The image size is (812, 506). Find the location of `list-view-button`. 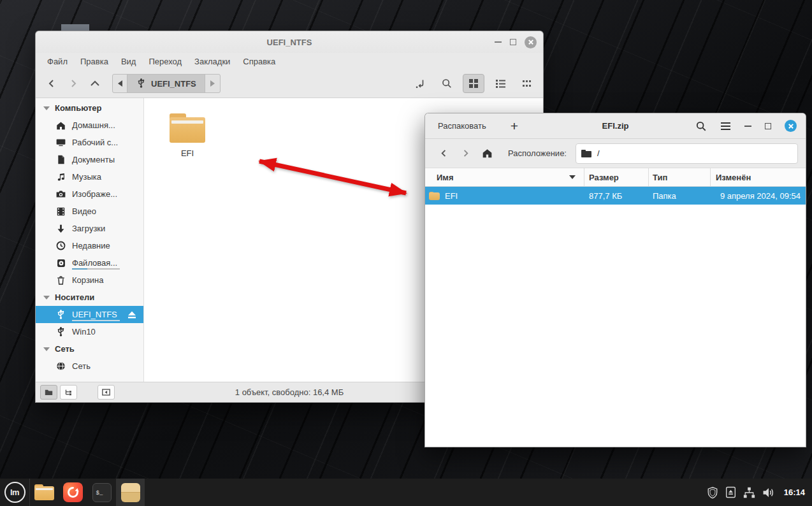

list-view-button is located at coordinates (500, 83).